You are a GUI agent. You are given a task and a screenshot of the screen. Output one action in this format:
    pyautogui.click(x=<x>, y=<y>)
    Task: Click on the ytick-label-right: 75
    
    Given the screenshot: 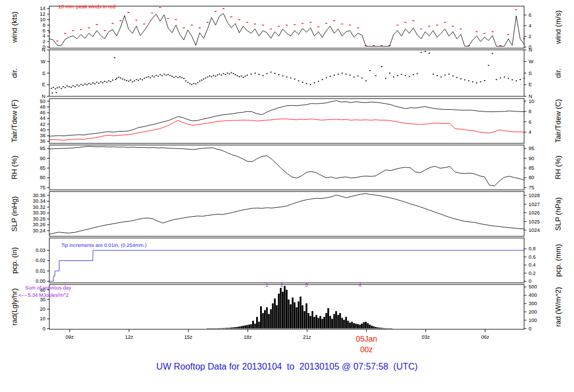 What is the action you would take?
    pyautogui.click(x=531, y=188)
    